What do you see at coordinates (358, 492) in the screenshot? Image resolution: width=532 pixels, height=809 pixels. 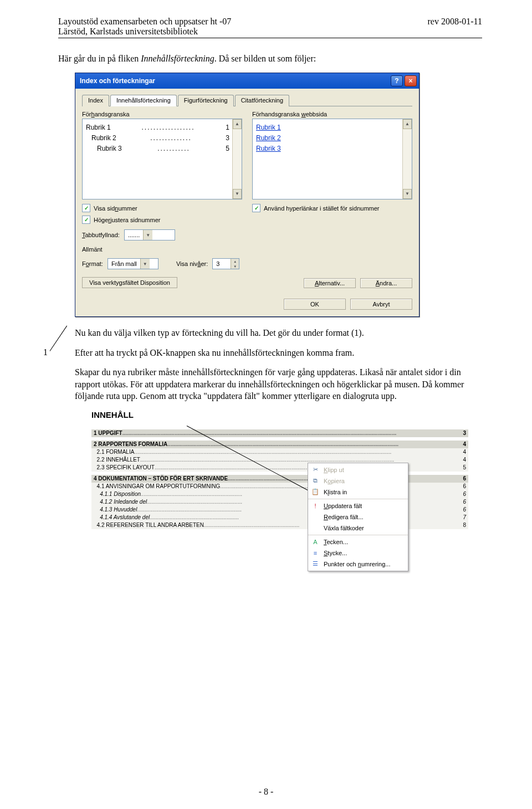 I see `ctx-paste: 📋 Klistra in` at bounding box center [358, 492].